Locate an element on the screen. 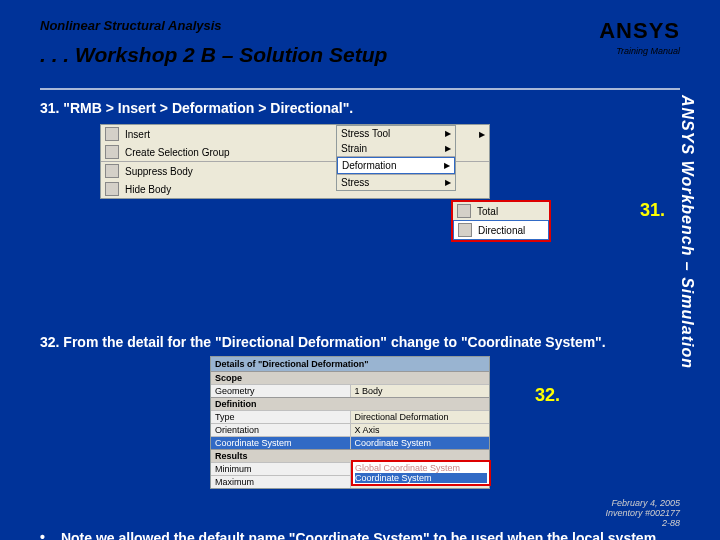  menu-item-label: Stress Tool is located at coordinates (366, 134).